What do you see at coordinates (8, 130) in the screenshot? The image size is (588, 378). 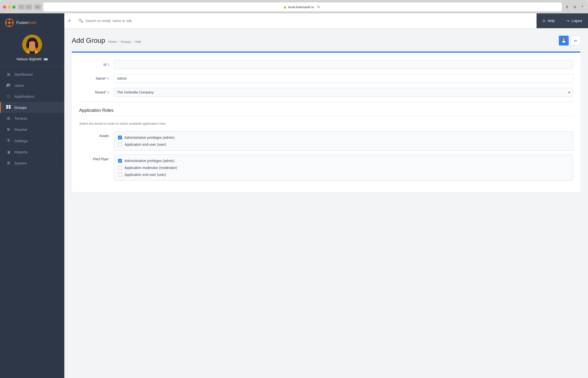 I see `reactor-icon: ☢` at bounding box center [8, 130].